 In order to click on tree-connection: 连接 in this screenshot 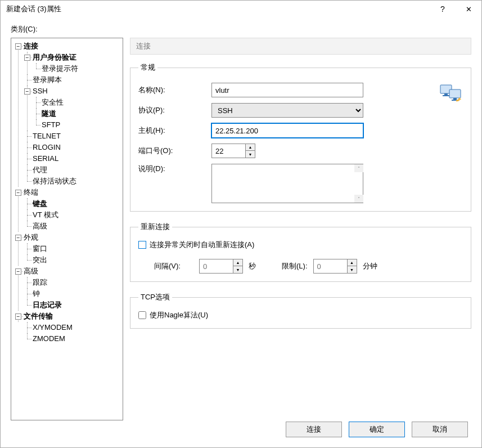, I will do `click(31, 46)`.